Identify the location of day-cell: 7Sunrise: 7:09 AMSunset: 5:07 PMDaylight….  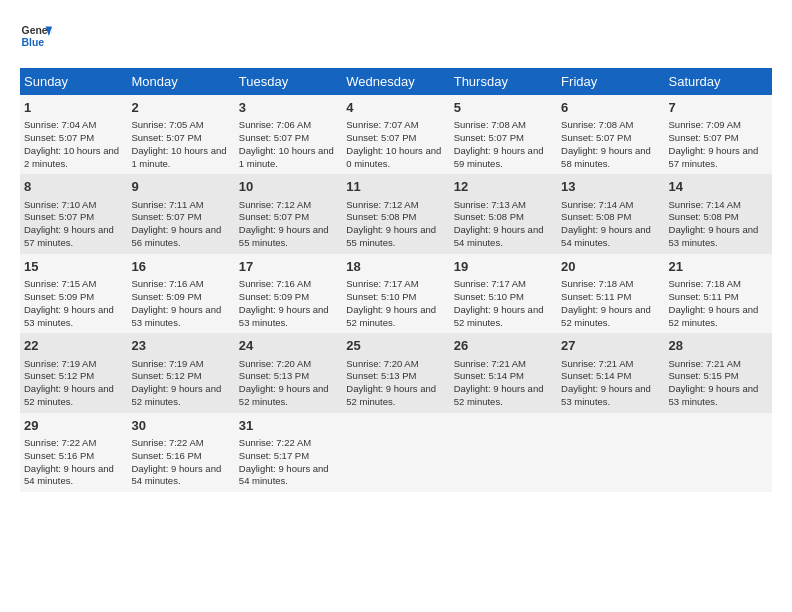
(718, 134).